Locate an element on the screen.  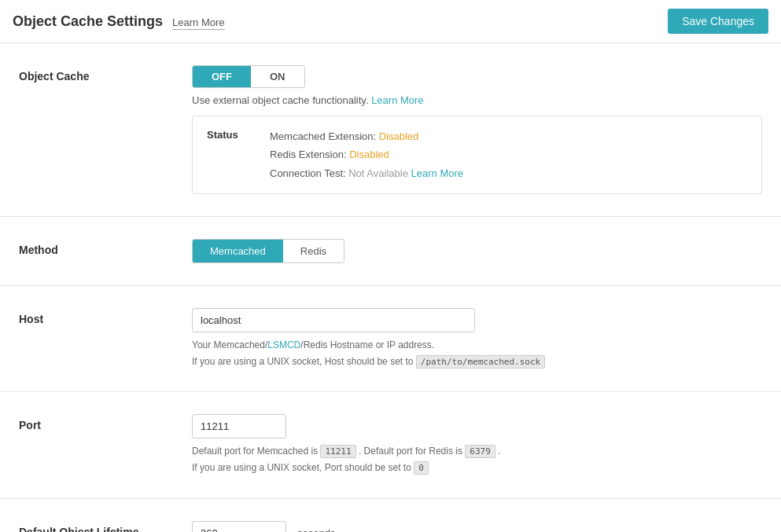
lifetime-section: Default Object Lifetime seconds Default … is located at coordinates (390, 515).